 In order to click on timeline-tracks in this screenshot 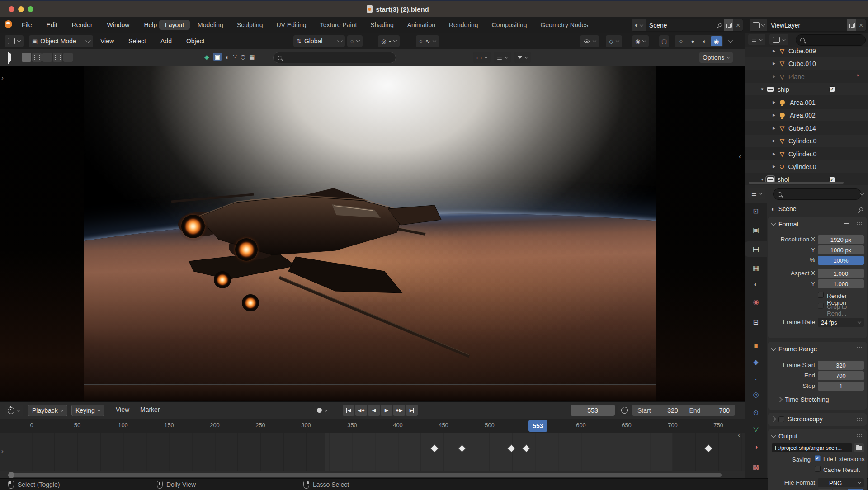, I will do `click(373, 452)`.